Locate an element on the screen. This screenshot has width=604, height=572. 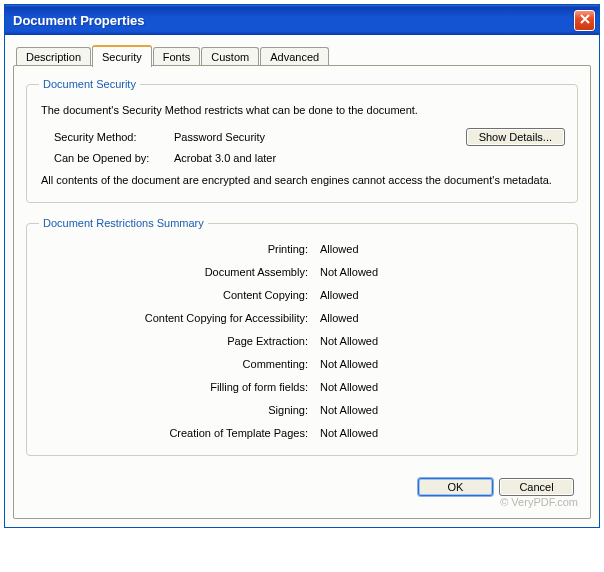
restriction-label: Signing: is located at coordinates (176, 410).